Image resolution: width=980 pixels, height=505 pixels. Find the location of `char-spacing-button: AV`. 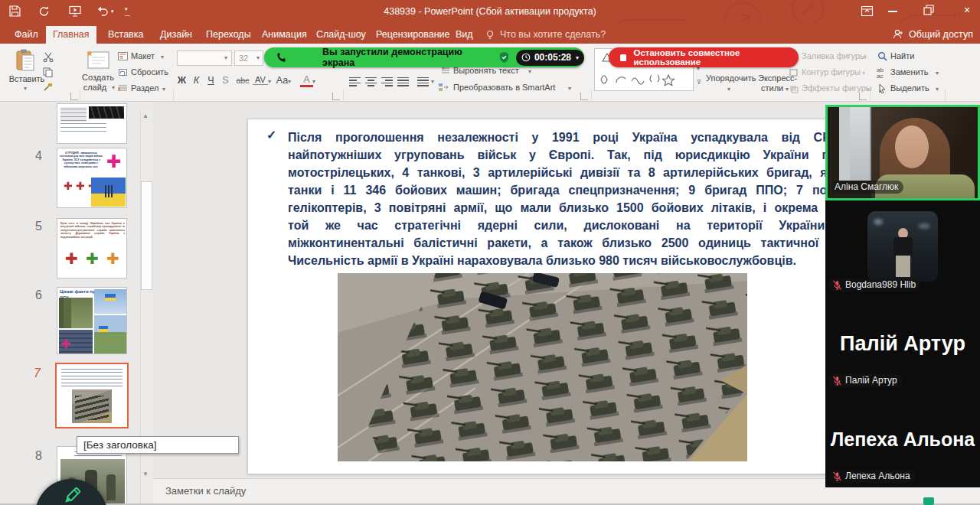

char-spacing-button: AV is located at coordinates (260, 80).